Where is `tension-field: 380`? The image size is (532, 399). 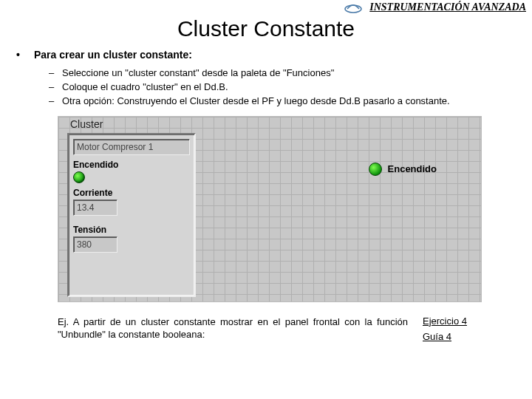
tension-field: 380 is located at coordinates (95, 245).